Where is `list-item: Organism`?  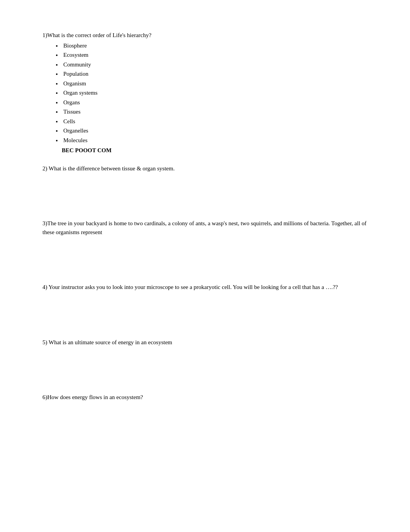 list-item: Organism is located at coordinates (215, 83).